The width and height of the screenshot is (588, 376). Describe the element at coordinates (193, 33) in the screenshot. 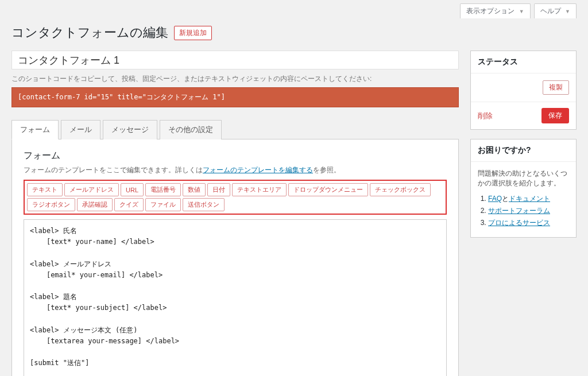

I see `add-new-button: 新規追加` at that location.